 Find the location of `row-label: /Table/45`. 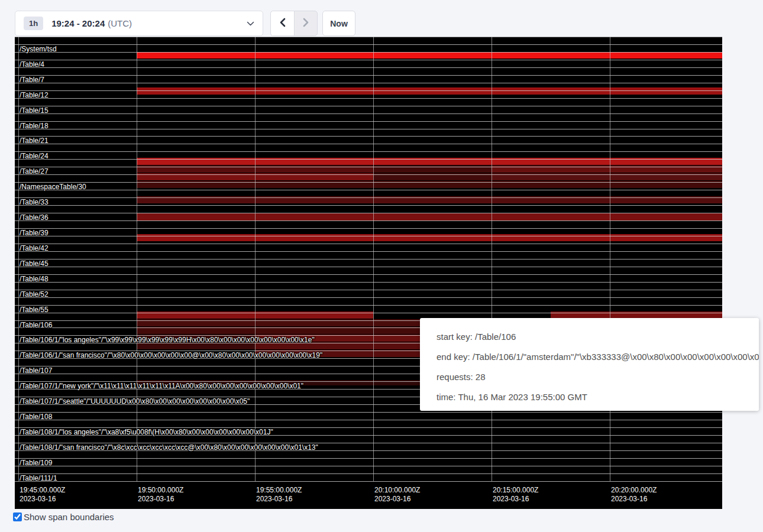

row-label: /Table/45 is located at coordinates (34, 264).